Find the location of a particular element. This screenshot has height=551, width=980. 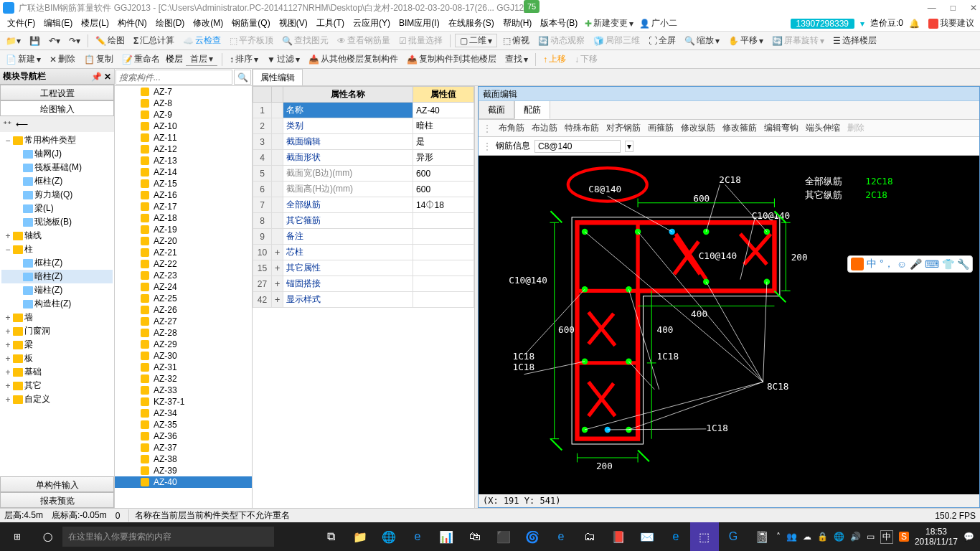

menu-cloud: 云应用(Y) is located at coordinates (372, 23).